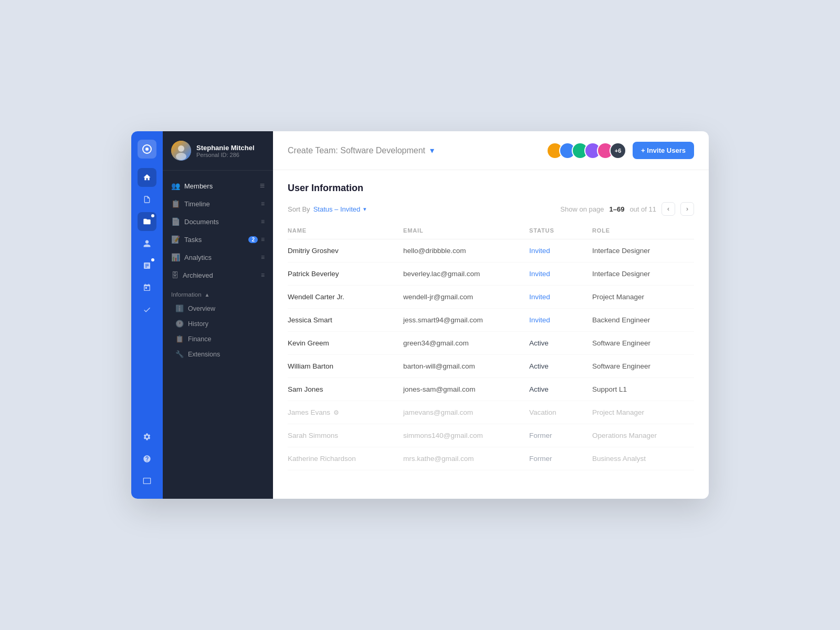 The height and width of the screenshot is (630, 840). What do you see at coordinates (147, 177) in the screenshot?
I see `nav-icon-home` at bounding box center [147, 177].